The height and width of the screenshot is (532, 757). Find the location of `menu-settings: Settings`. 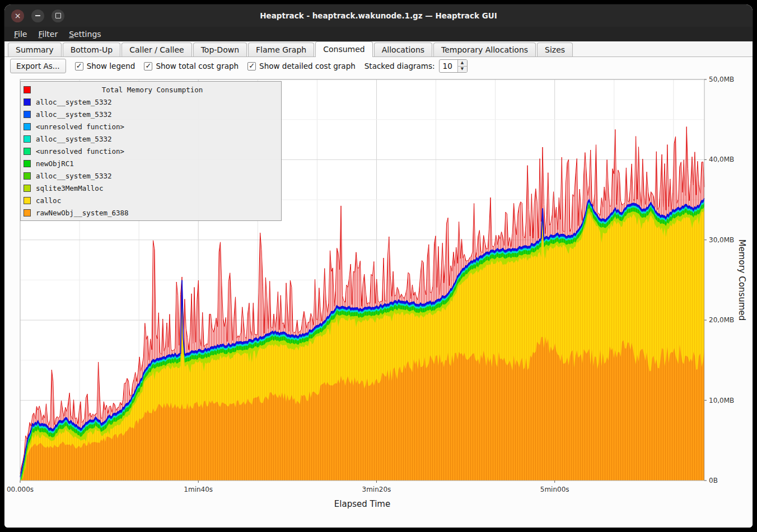

menu-settings: Settings is located at coordinates (85, 34).